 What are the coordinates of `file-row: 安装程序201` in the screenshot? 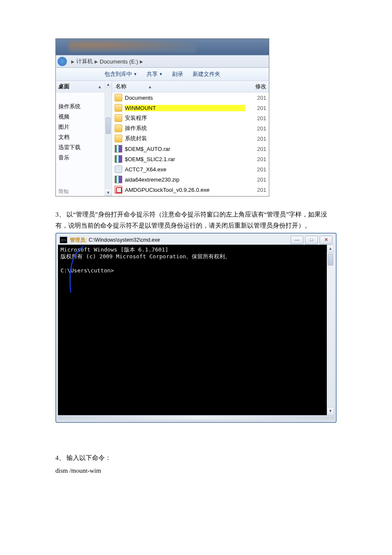 It's located at (190, 118).